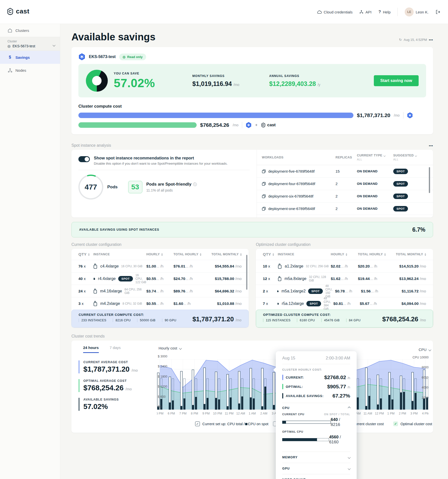  What do you see at coordinates (335, 12) in the screenshot?
I see `cloud-credentials-link: Cloud credentials` at bounding box center [335, 12].